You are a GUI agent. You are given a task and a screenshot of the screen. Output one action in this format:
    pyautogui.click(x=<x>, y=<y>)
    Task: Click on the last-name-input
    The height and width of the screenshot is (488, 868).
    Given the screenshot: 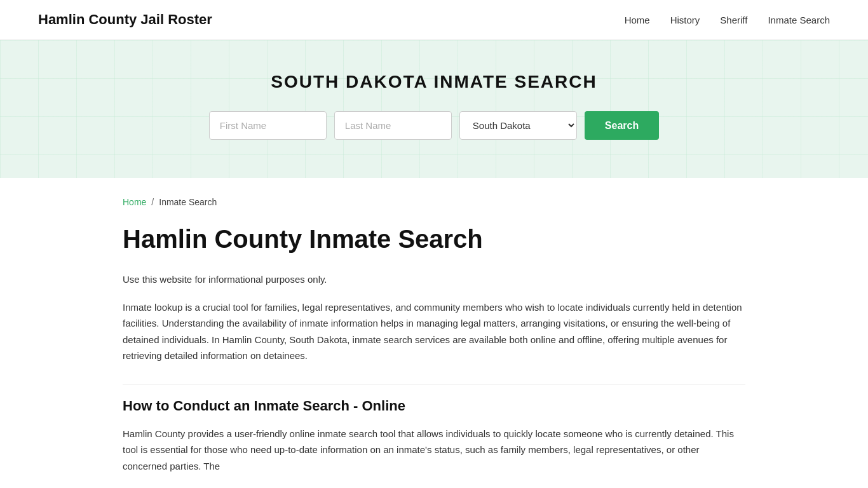 What is the action you would take?
    pyautogui.click(x=393, y=126)
    